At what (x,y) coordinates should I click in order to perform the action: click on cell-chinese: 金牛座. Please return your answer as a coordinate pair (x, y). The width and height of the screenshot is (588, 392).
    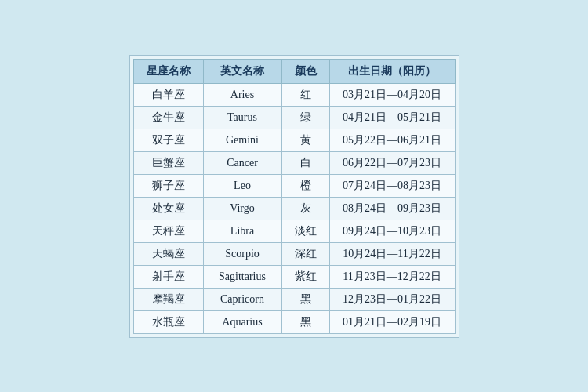
    Looking at the image, I should click on (168, 118).